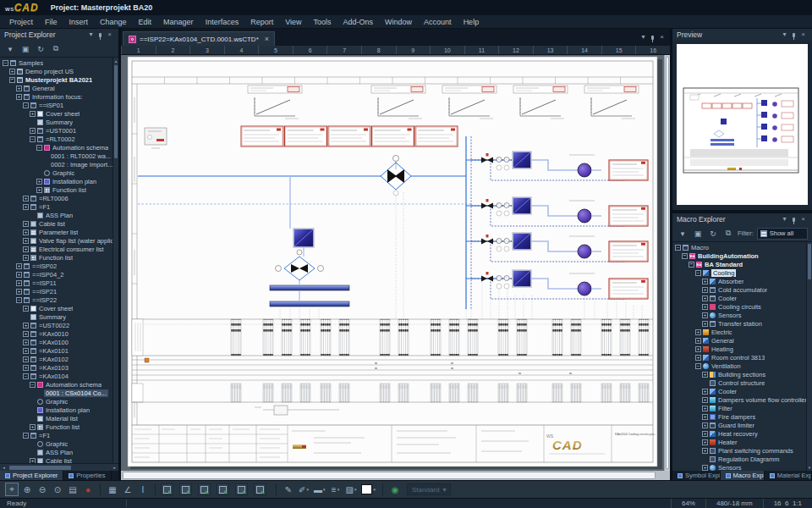  I want to click on menu-project: Project, so click(21, 22).